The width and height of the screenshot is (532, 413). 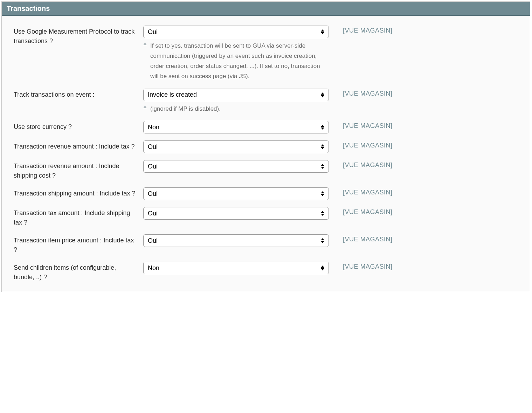 I want to click on use-store-currency-select: Non, so click(x=236, y=127).